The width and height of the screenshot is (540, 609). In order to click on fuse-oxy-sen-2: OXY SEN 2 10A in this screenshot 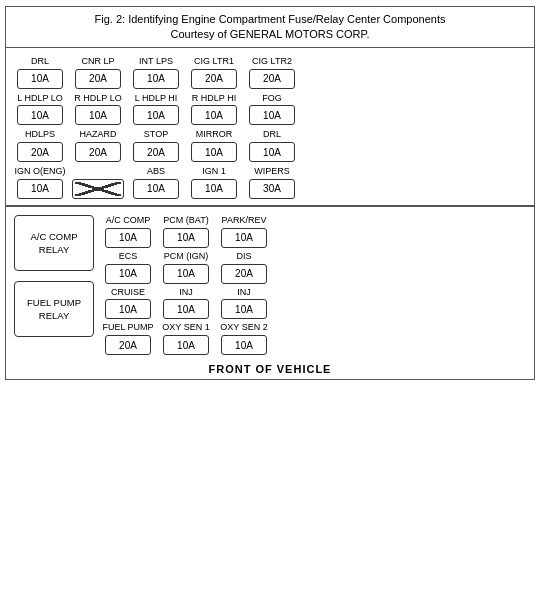, I will do `click(244, 338)`.